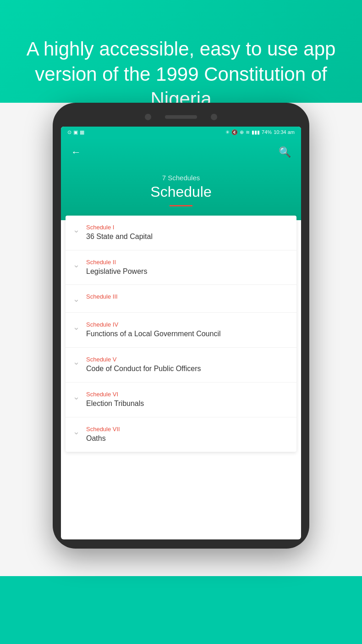 This screenshot has height=644, width=362. What do you see at coordinates (188, 400) in the screenshot?
I see `schedule-item-content-6: Schedule VI Election Tribunals` at bounding box center [188, 400].